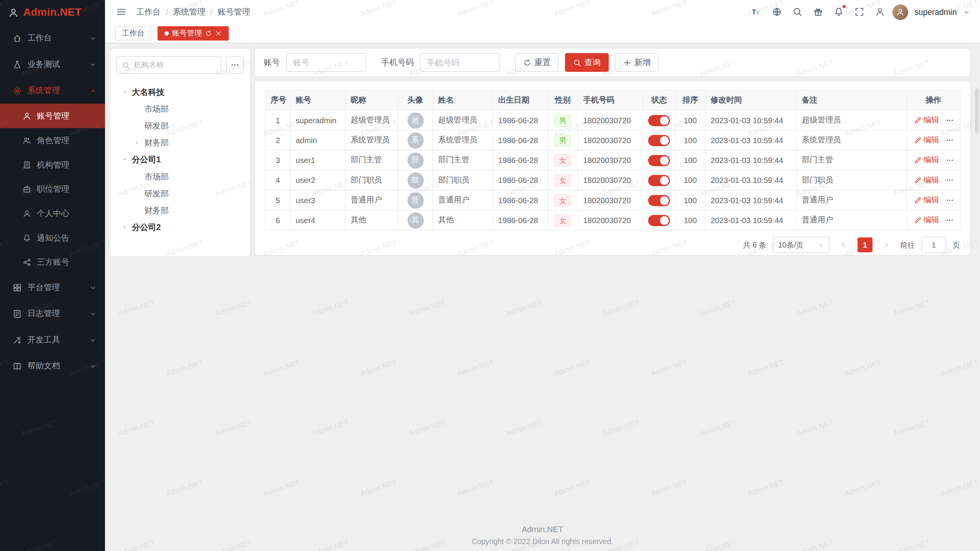  What do you see at coordinates (326, 63) in the screenshot?
I see `account-input` at bounding box center [326, 63].